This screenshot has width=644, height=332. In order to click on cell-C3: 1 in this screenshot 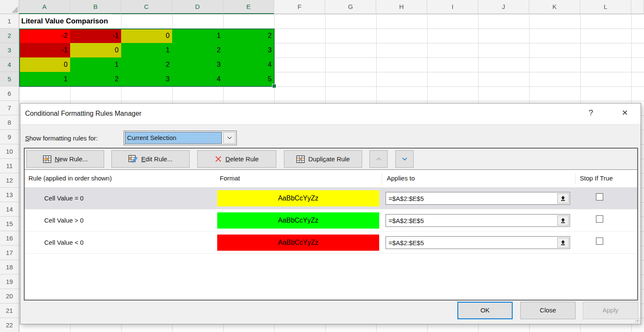, I will do `click(147, 50)`.